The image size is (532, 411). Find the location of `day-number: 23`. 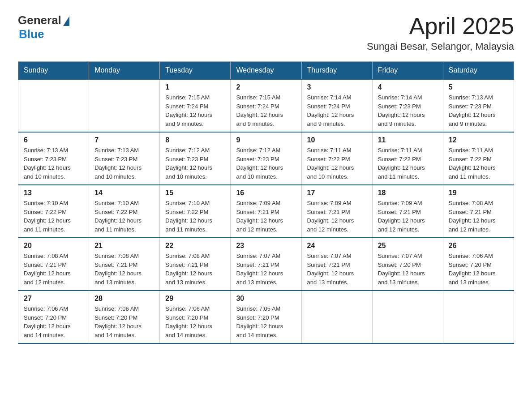

day-number: 23 is located at coordinates (266, 246).